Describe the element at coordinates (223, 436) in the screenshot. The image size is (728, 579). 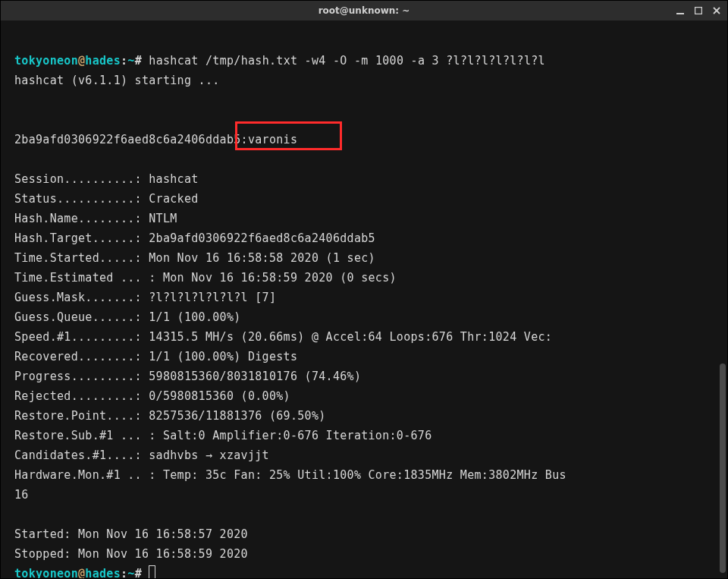
I see `stat-restore-sub: Restore.Sub.#1 ... : Salt:0 Amplifier:0-…` at that location.